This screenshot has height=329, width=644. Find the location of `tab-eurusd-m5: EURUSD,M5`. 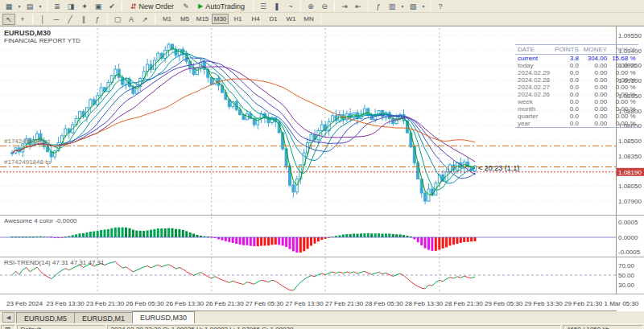

tab-eurusd-m5: EURUSD,M5 is located at coordinates (45, 318).